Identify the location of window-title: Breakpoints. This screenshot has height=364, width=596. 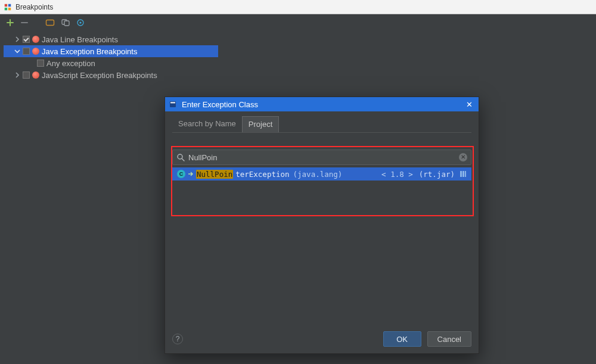
(35, 7).